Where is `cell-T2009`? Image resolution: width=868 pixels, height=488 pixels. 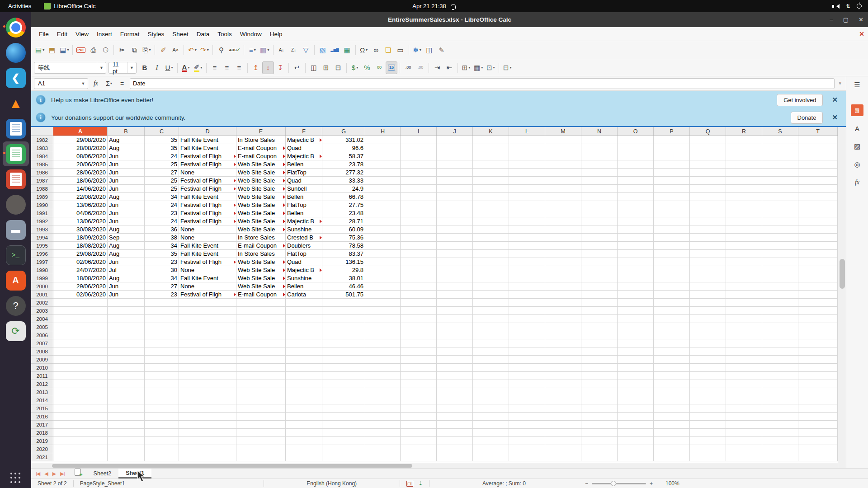
cell-T2009 is located at coordinates (818, 360).